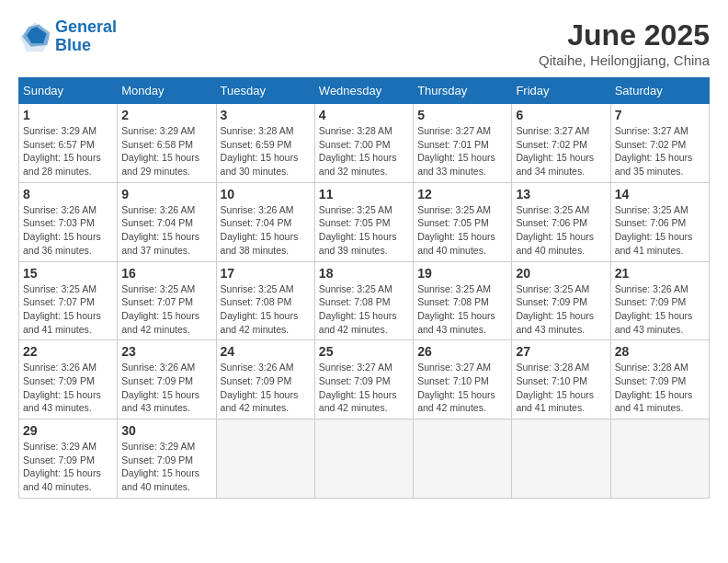 The width and height of the screenshot is (728, 563). I want to click on calendar-cell: 22 Sunrise: 3:26 AM Sunset: 7:09 PM Dayl…, so click(68, 380).